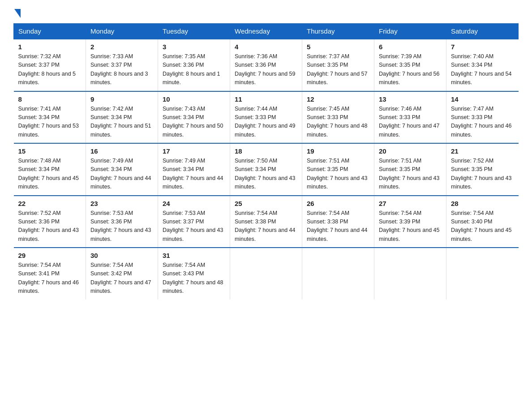 This screenshot has height=411, width=532. What do you see at coordinates (122, 31) in the screenshot?
I see `header-cell-monday: Monday` at bounding box center [122, 31].